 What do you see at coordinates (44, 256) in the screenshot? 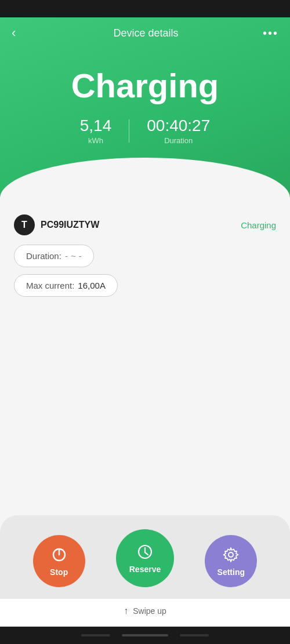
I see `duration-pill-label: Duration:` at bounding box center [44, 256].